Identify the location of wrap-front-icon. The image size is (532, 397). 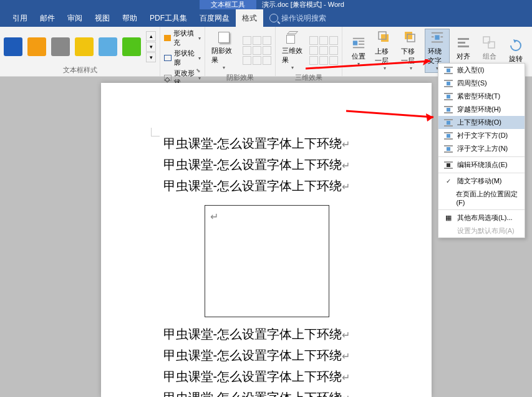
(448, 149).